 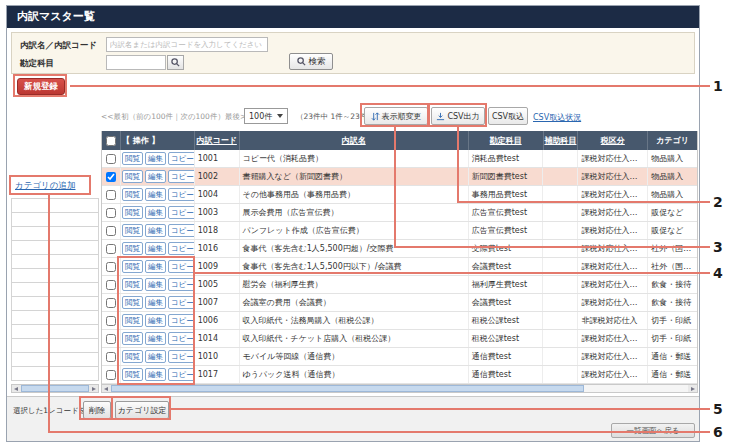 What do you see at coordinates (266, 116) in the screenshot?
I see `page-size-select: 100件` at bounding box center [266, 116].